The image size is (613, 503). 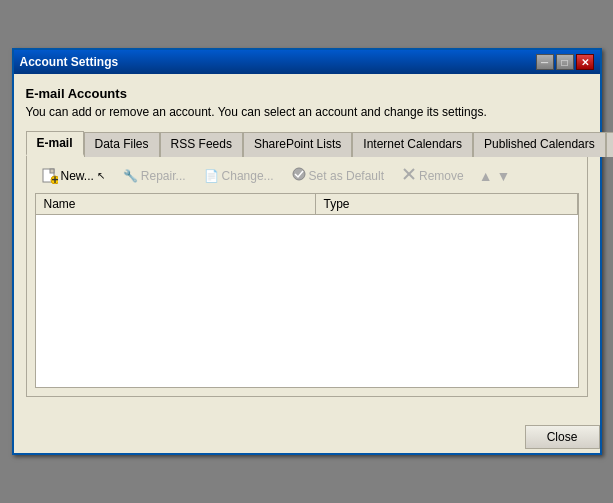 I want to click on set-default-button: Set as Default, so click(x=338, y=176).